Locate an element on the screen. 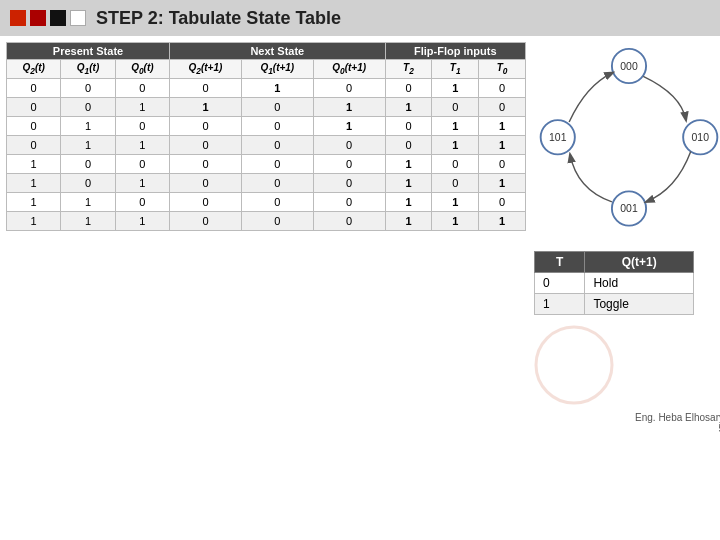 Image resolution: width=720 pixels, height=540 pixels. t-table-row: 0Hold is located at coordinates (614, 284).